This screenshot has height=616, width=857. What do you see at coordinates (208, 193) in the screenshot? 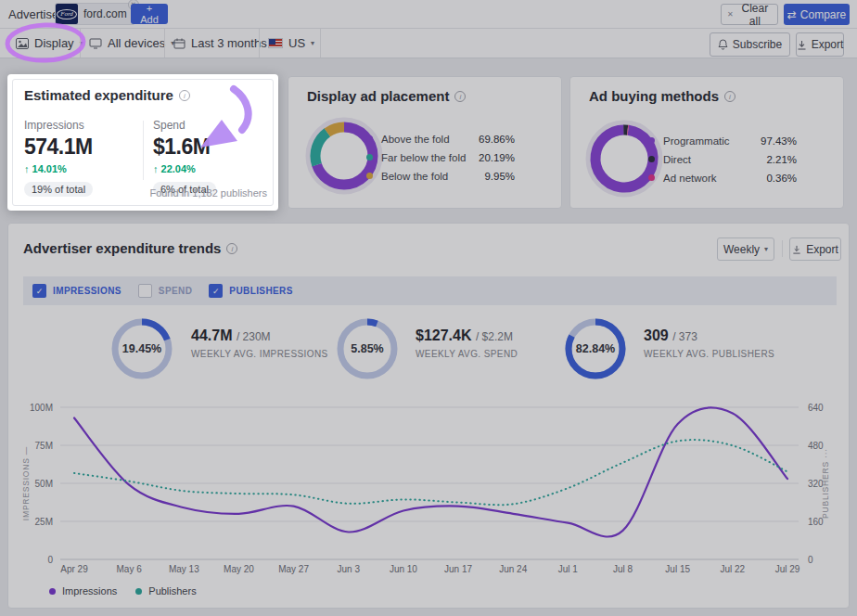
I see `publishers-found-note: Found in 1,182 publishers` at bounding box center [208, 193].